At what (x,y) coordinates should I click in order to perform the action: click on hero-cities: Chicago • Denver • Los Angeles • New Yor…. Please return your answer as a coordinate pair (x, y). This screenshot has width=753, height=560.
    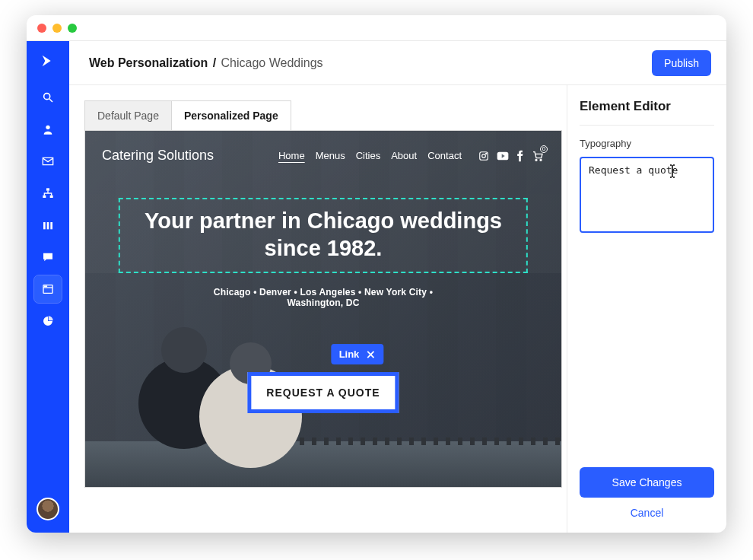
    Looking at the image, I should click on (323, 298).